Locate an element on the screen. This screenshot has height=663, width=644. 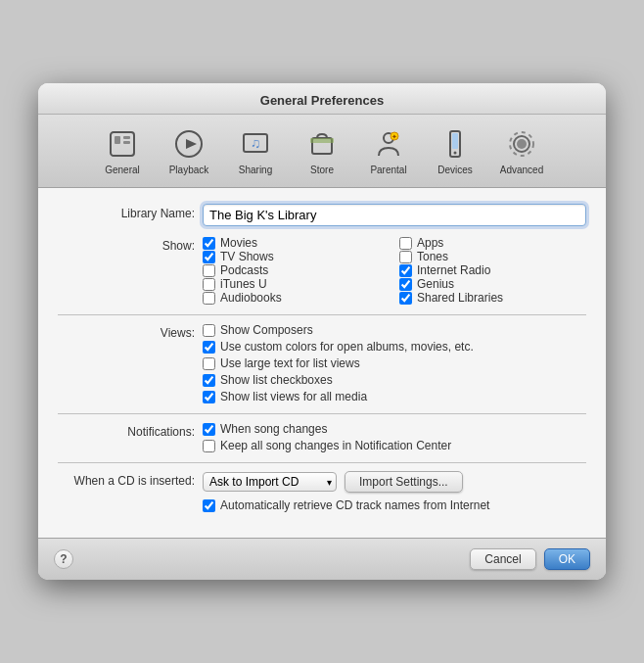
cancel-button: Cancel is located at coordinates (503, 559).